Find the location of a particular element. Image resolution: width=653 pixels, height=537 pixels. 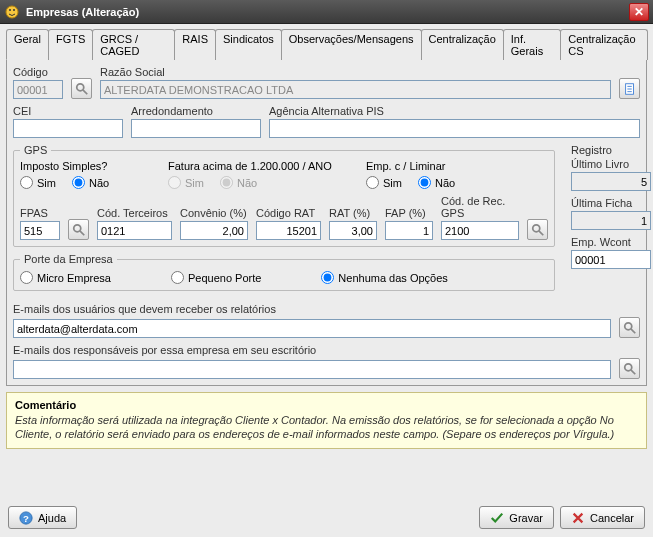

codigo-input is located at coordinates (38, 90).